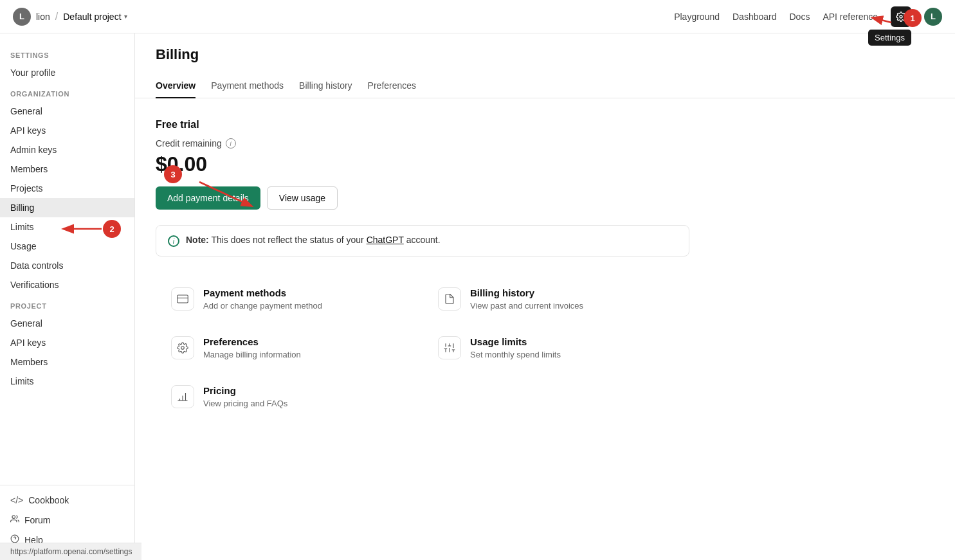 This screenshot has width=955, height=560. What do you see at coordinates (385, 240) in the screenshot?
I see `chatgpt-link: ChatGPT` at bounding box center [385, 240].